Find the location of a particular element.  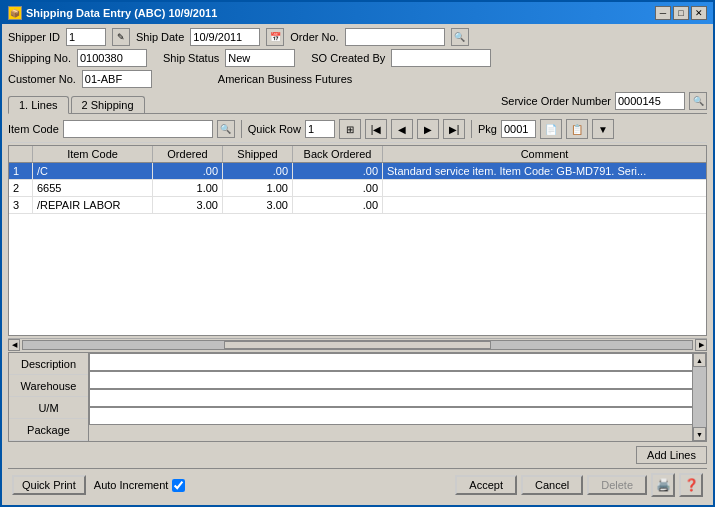

ship-status-label: Ship Status is located at coordinates (191, 58).